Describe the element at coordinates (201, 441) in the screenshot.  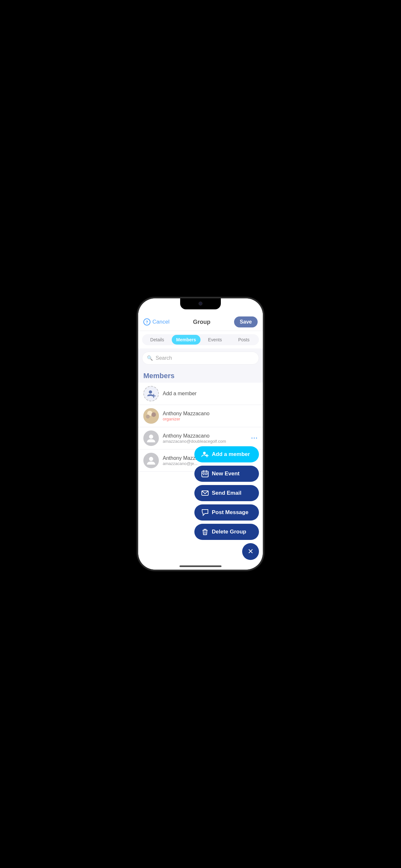
I see `screen-content: ? Cancel Group Save Details Members Even…` at that location.